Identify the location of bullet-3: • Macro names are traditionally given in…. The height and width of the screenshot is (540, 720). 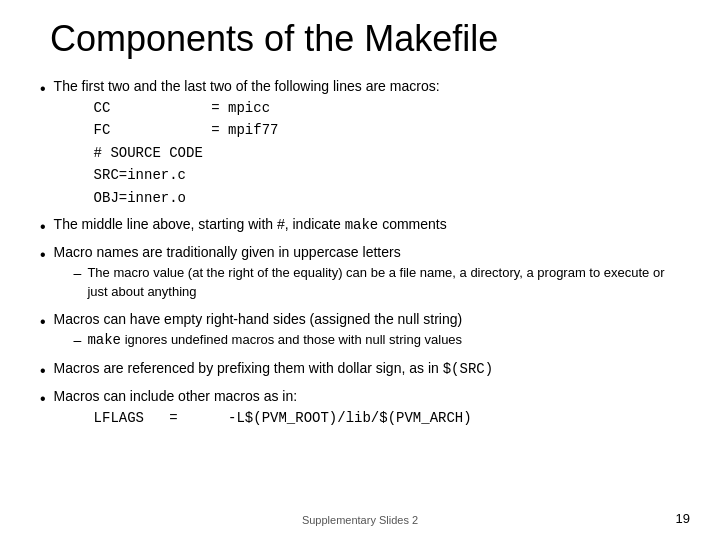
(360, 274).